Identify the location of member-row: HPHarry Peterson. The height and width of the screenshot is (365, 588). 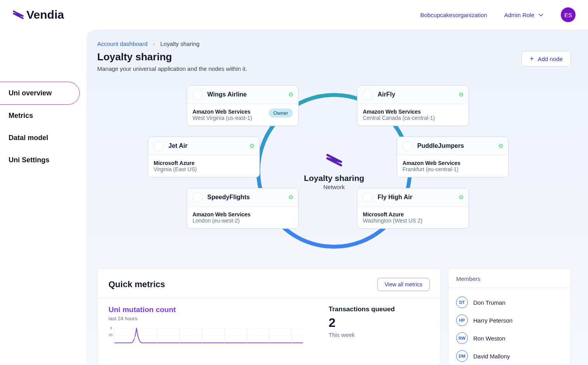
(509, 320).